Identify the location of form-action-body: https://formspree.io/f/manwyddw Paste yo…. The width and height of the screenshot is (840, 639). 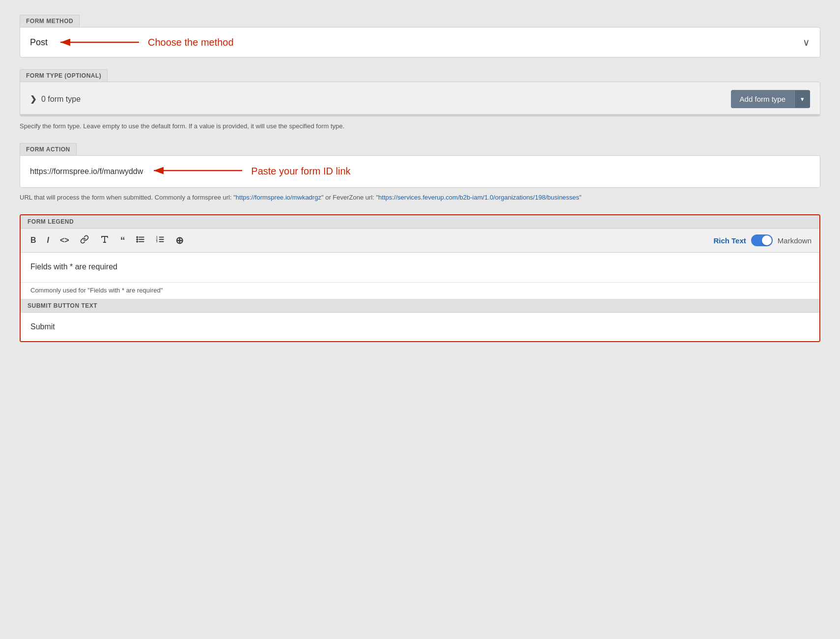
(420, 172).